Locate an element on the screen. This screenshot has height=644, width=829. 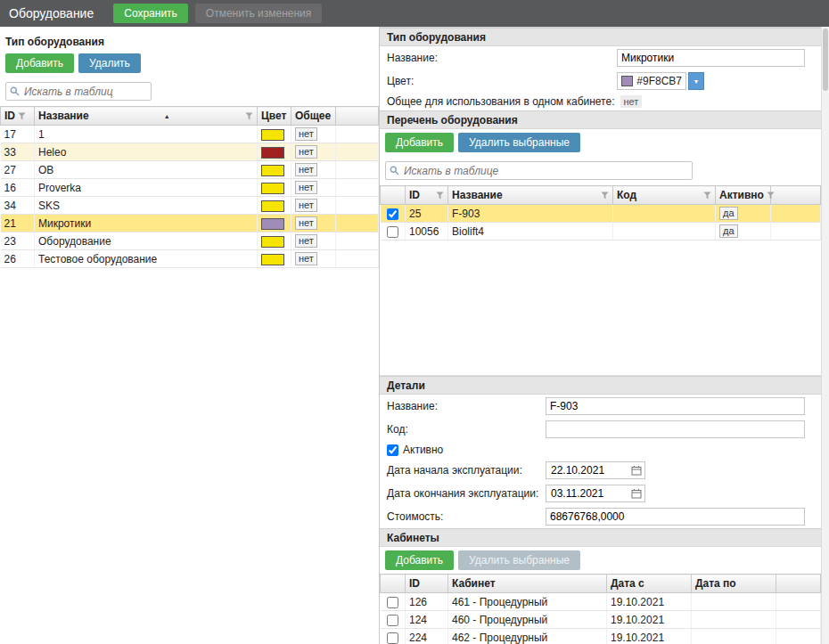
col-header-date-to: Дата по is located at coordinates (735, 584).